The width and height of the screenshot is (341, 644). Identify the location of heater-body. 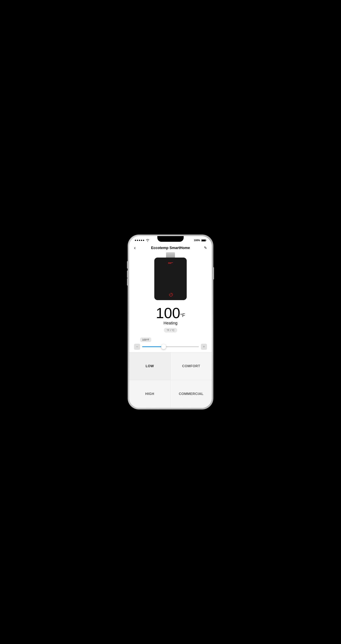
(170, 279).